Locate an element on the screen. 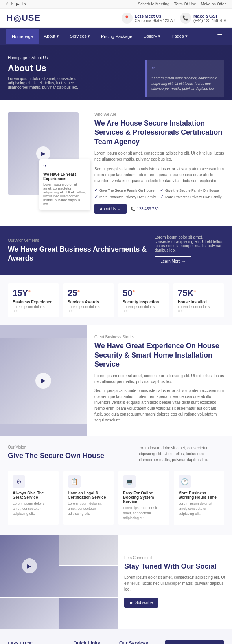 This screenshot has height=644, width=232. nav-gallery: Gallery ▾ is located at coordinates (152, 36).